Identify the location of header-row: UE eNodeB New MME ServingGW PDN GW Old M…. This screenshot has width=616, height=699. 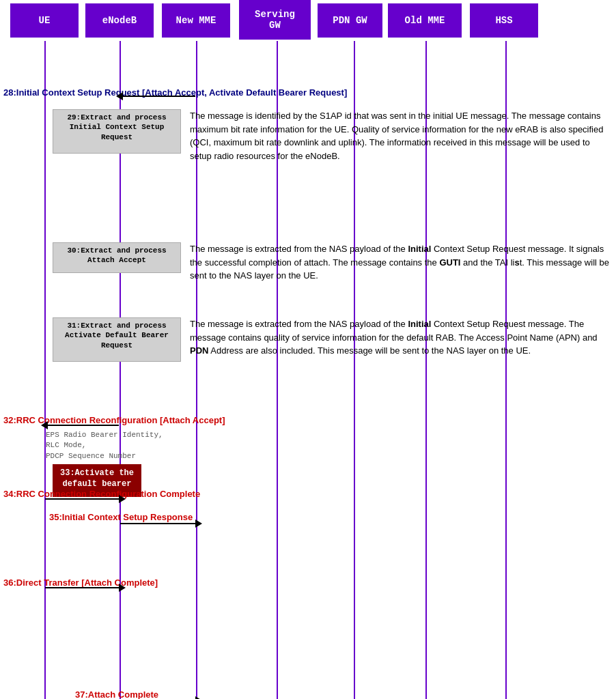
(308, 20).